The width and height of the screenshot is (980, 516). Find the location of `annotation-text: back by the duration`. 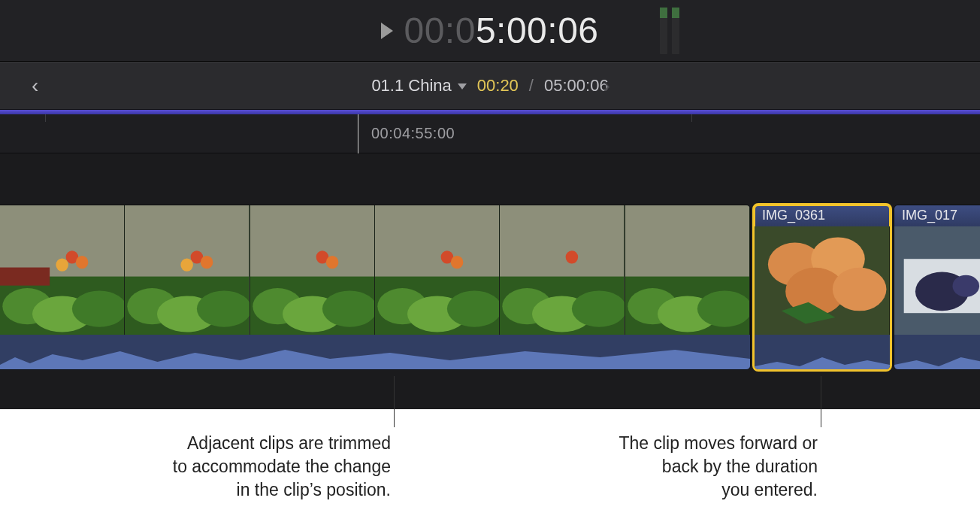

annotation-text: back by the duration is located at coordinates (675, 466).